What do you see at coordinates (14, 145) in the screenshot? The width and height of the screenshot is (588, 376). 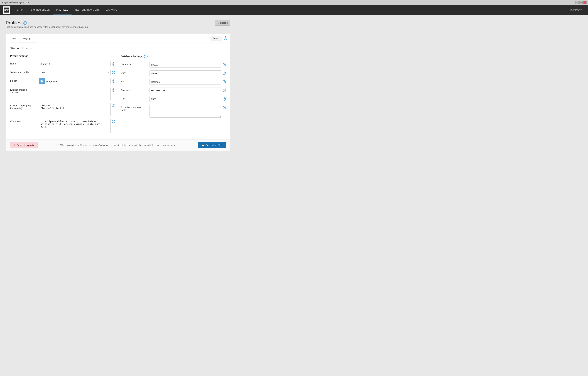 I see `trash-icon: 🗑` at bounding box center [14, 145].